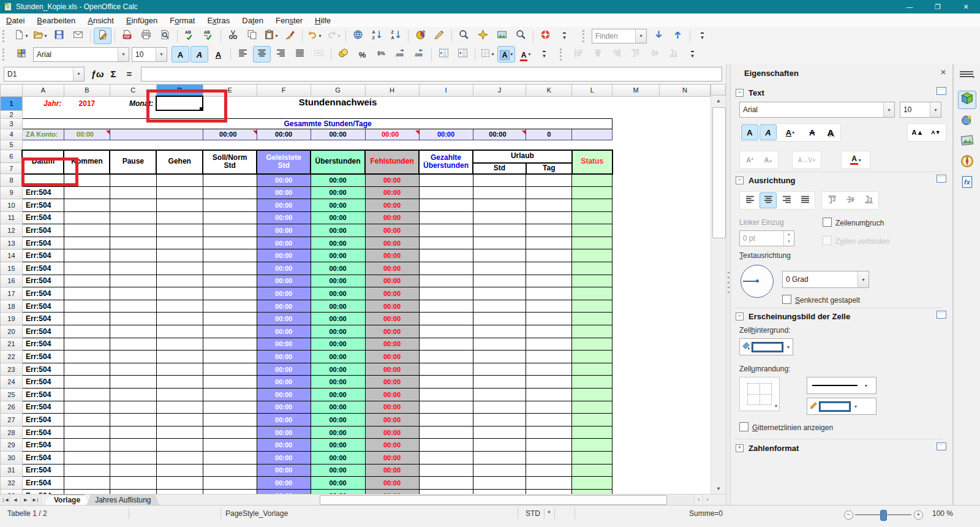  Describe the element at coordinates (636, 357) in the screenshot. I see `cell-M22` at that location.